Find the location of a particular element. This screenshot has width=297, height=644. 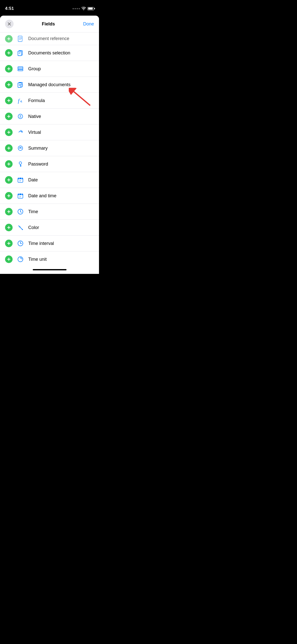

add-button-date-and-time is located at coordinates (9, 196).